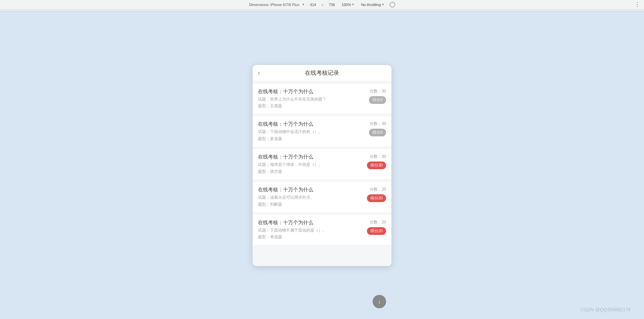 The height and width of the screenshot is (319, 644). Describe the element at coordinates (313, 5) in the screenshot. I see `width-display: 414` at that location.